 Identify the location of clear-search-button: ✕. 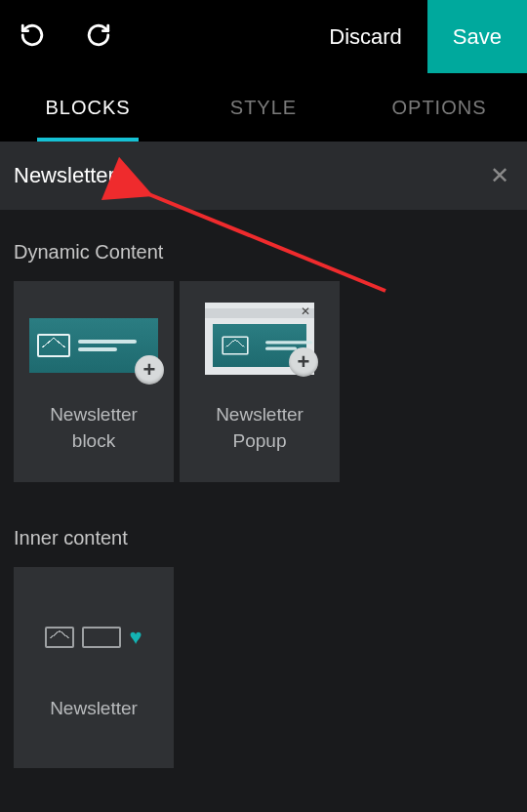
(500, 176).